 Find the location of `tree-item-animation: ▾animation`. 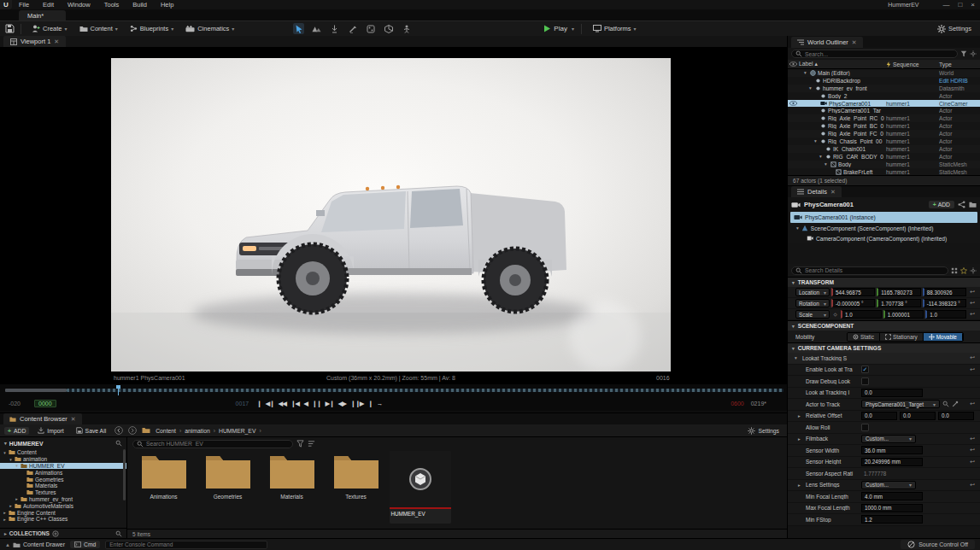

tree-item-animation: ▾animation is located at coordinates (63, 459).